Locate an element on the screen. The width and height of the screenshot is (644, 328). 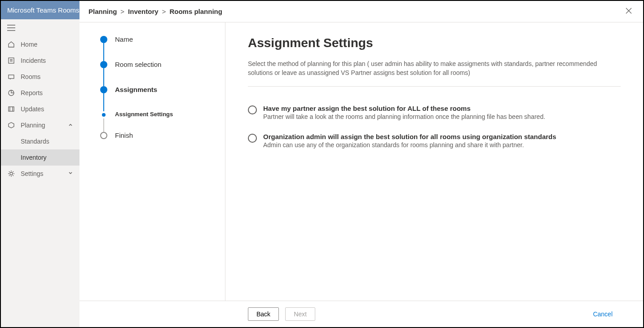
nav-planning-label: Planning is located at coordinates (33, 125).